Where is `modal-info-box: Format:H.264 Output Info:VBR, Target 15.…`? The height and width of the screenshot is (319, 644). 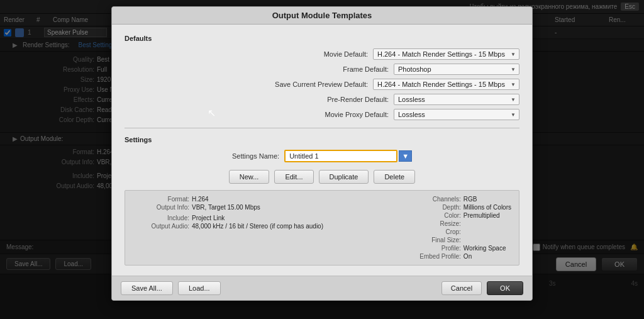 modal-info-box: Format:H.264 Output Info:VBR, Target 15.… is located at coordinates (322, 228).